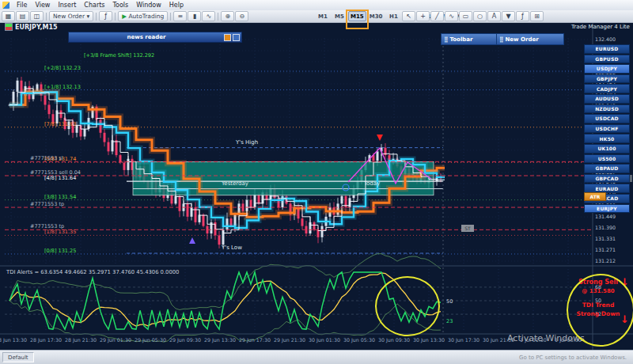 The image size is (633, 364). Describe the element at coordinates (536, 16) in the screenshot. I see `grid-icon: ⊞` at that location.